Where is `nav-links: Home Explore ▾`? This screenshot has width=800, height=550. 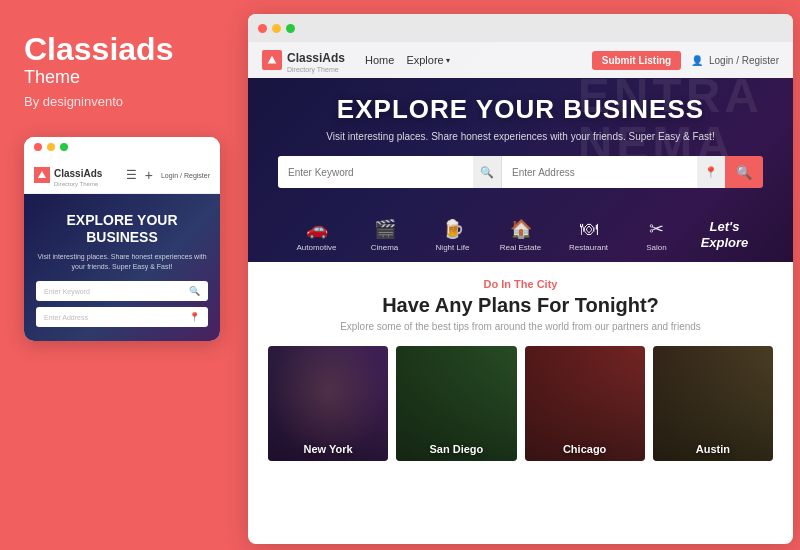 nav-links: Home Explore ▾ is located at coordinates (478, 60).